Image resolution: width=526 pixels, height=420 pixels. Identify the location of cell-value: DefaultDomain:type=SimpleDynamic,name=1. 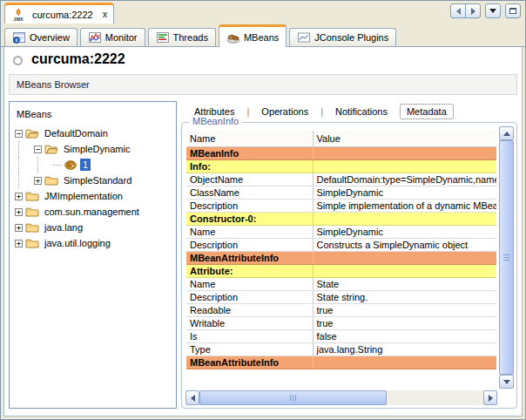
(404, 180).